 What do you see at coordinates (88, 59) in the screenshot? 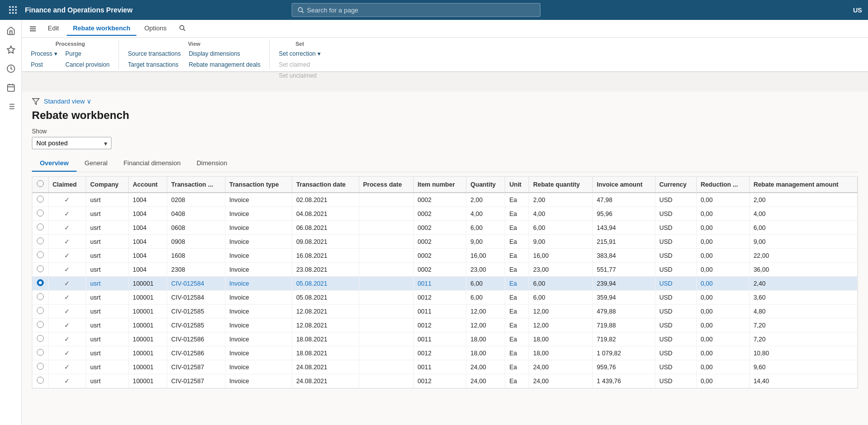
I see `ribbon-col-right: Purge Cancel provision` at bounding box center [88, 59].